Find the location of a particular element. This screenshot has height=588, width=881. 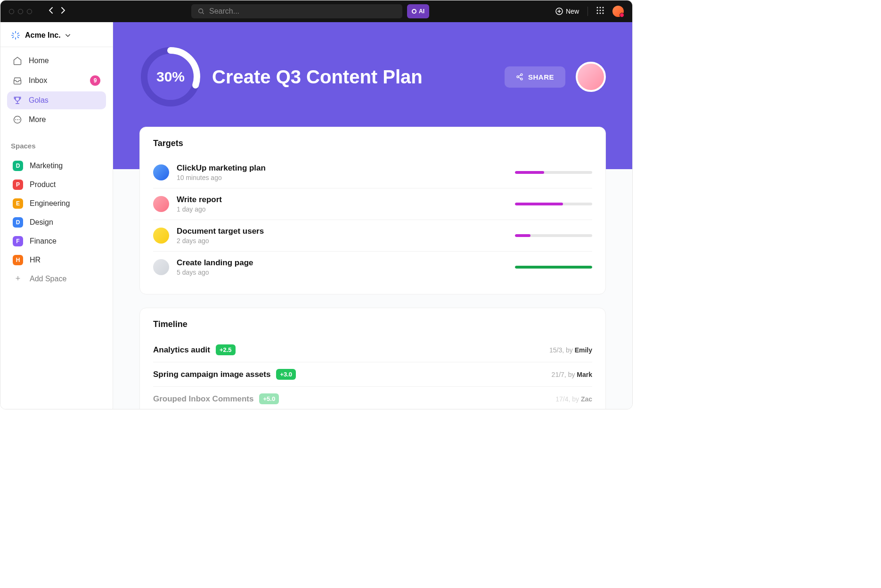

space-label: Marketing is located at coordinates (46, 166).